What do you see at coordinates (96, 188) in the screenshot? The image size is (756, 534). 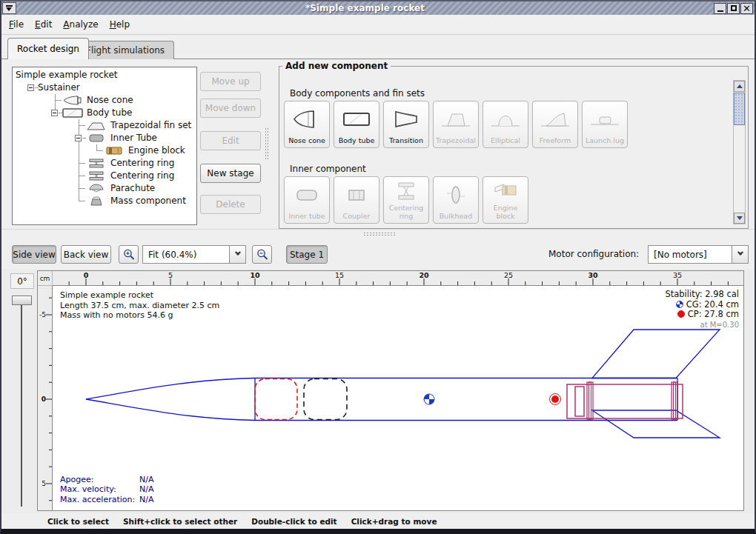 I see `parachute-icon` at bounding box center [96, 188].